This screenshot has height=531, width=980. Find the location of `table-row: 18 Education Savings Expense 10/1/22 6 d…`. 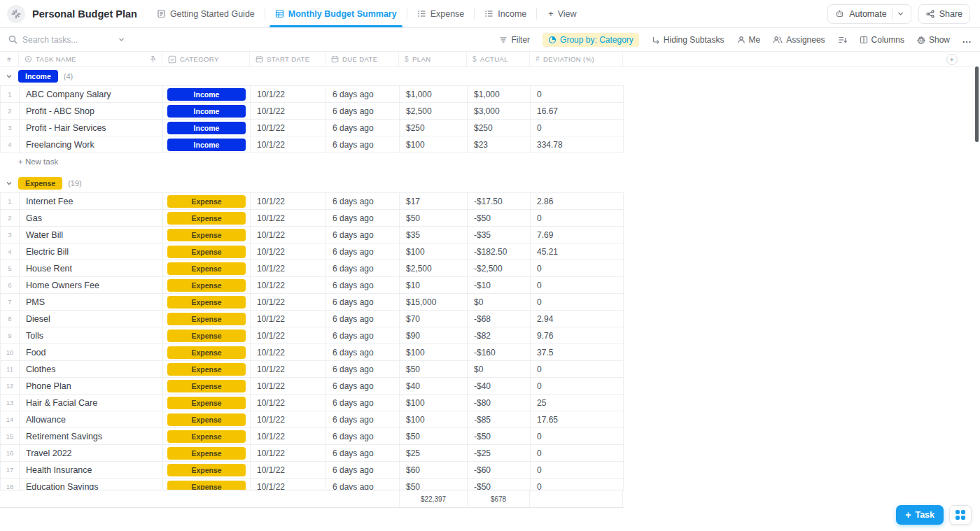

table-row: 18 Education Savings Expense 10/1/22 6 d… is located at coordinates (312, 484).